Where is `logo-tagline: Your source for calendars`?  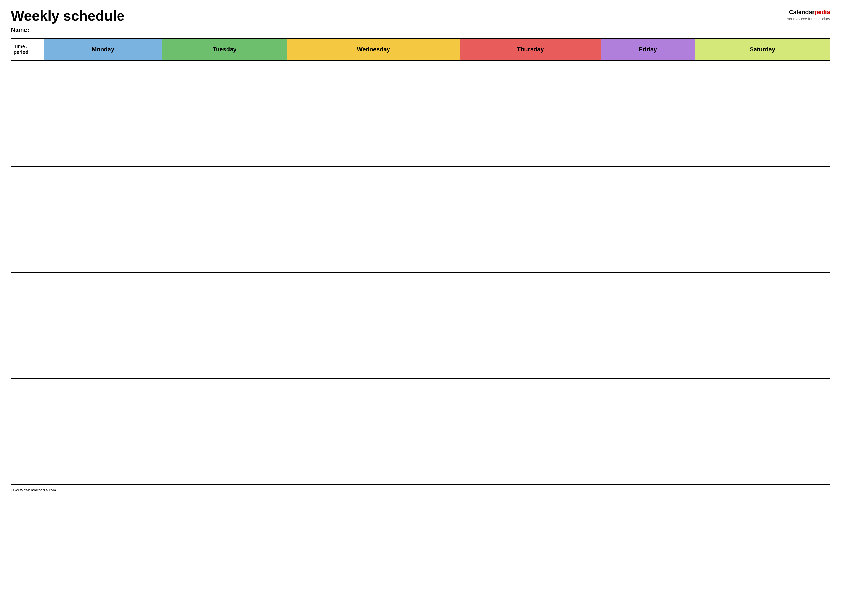 logo-tagline: Your source for calendars is located at coordinates (809, 19).